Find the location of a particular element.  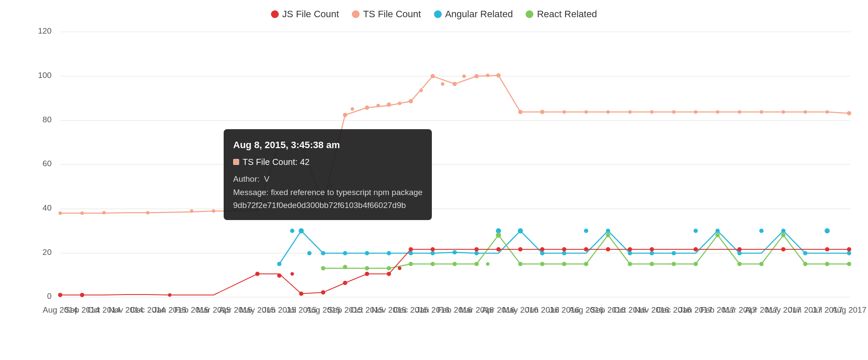

svg-text: Aug 2017 is located at coordinates (849, 310).